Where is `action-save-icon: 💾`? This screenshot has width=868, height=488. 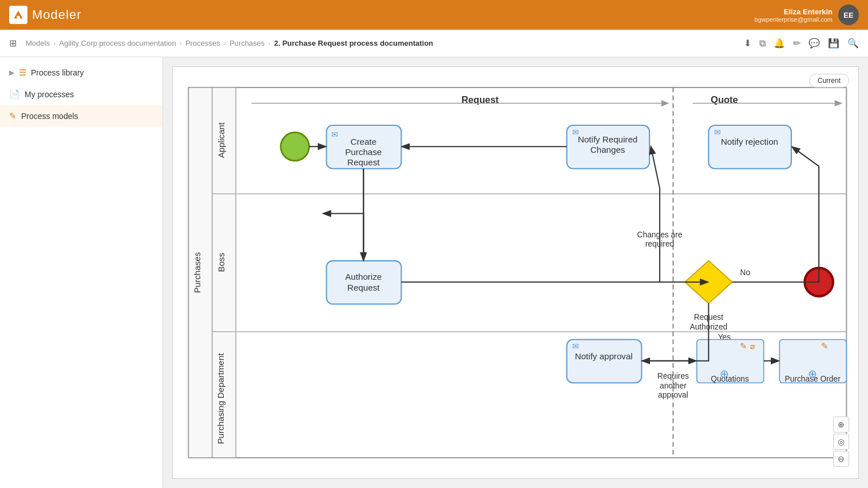 action-save-icon: 💾 is located at coordinates (834, 43).